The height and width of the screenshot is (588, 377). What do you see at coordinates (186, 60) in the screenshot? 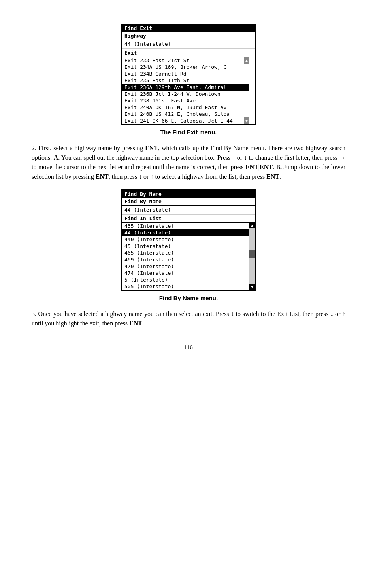
I see `list-item: Exit 233 East 21st St ▲` at bounding box center [186, 60].